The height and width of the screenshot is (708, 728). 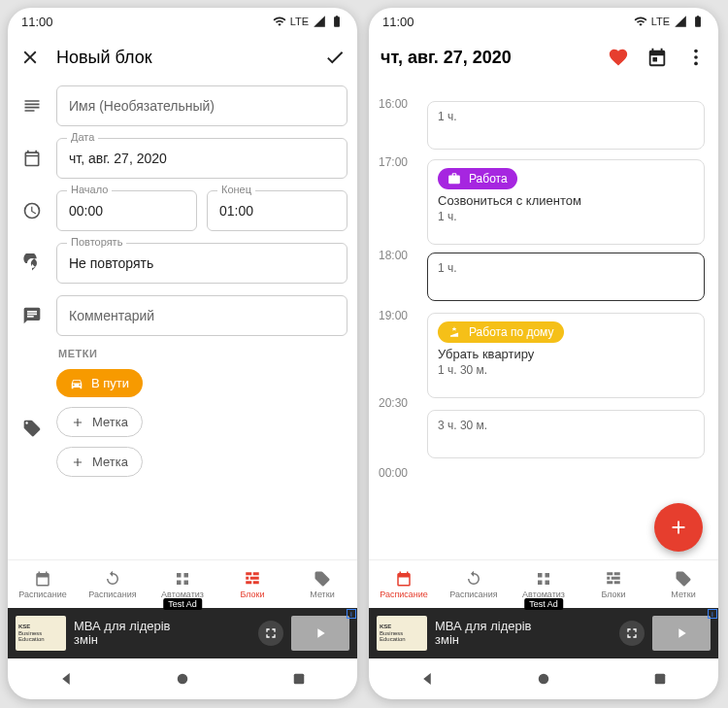 I want to click on tag-primary-chip: В пути, so click(x=99, y=383).